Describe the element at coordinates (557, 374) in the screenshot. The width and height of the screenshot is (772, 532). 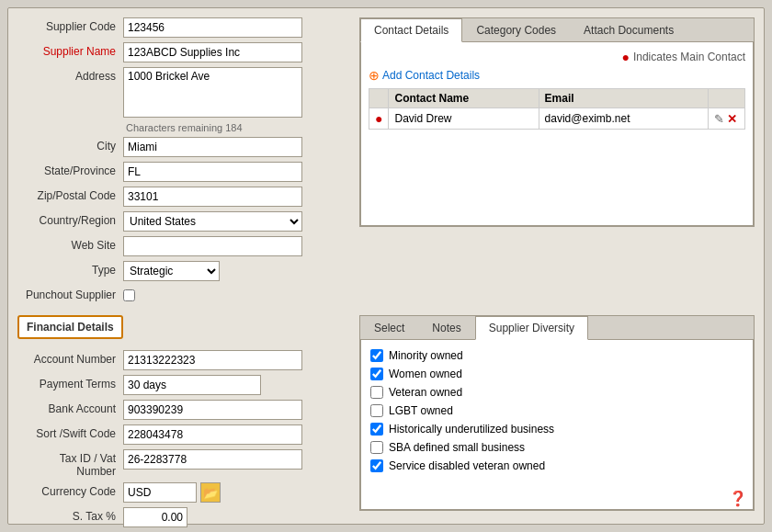
I see `diversity-item-women: Women owned` at that location.